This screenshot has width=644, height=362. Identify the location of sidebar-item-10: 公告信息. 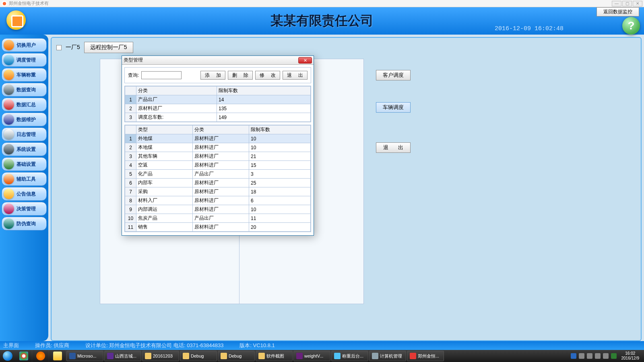
(24, 194).